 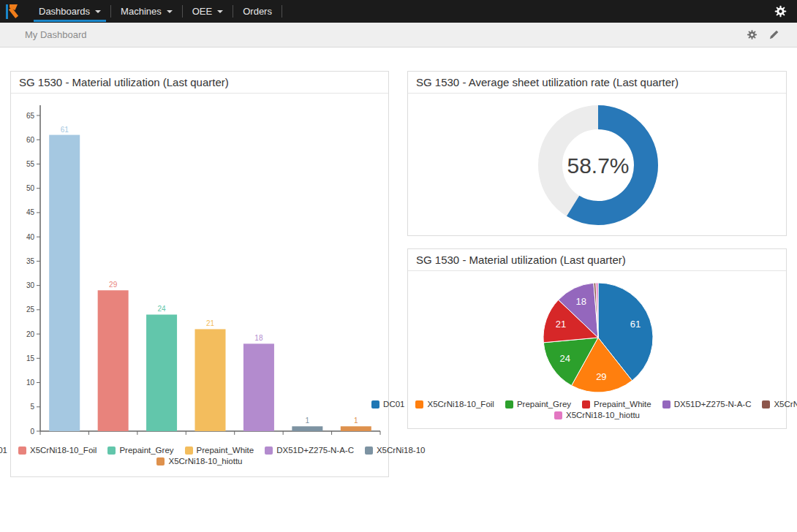 I want to click on y-tick-label: 45, so click(x=31, y=212).